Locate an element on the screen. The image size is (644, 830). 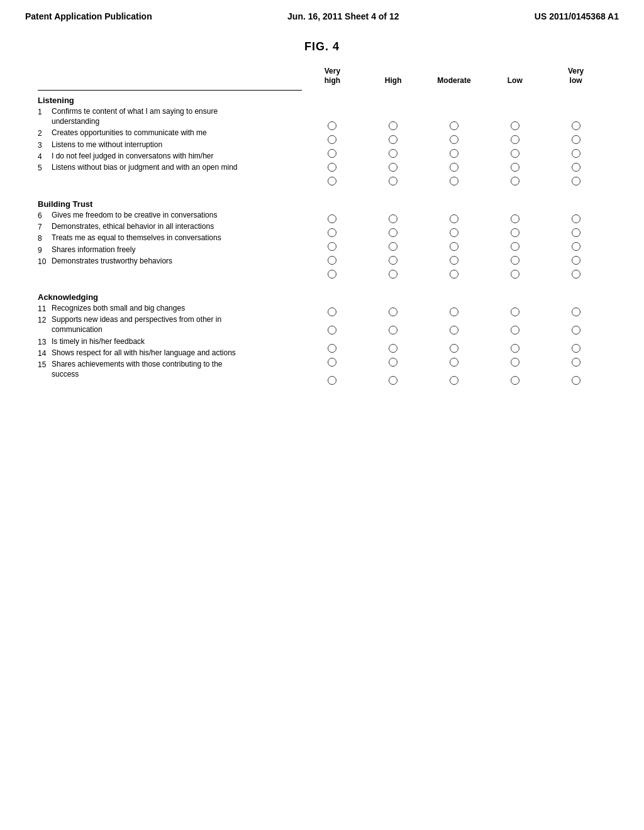
figure-title: FIG. 4 is located at coordinates (322, 47).